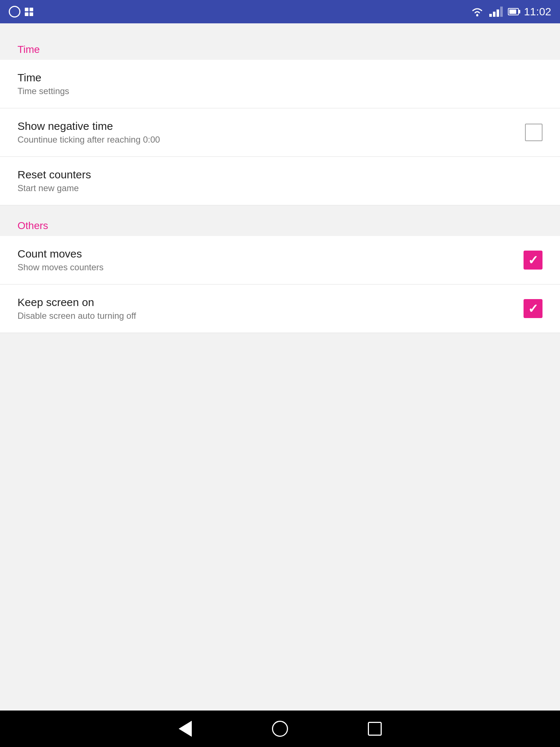  I want to click on settings-item-time-text: Time Time settings, so click(280, 84).